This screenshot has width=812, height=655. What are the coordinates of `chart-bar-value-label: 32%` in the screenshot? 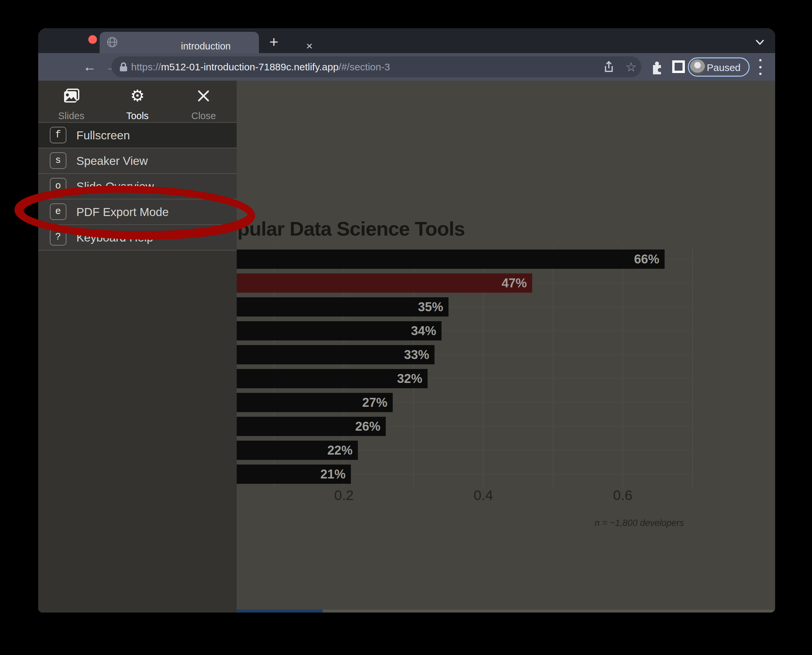 It's located at (313, 379).